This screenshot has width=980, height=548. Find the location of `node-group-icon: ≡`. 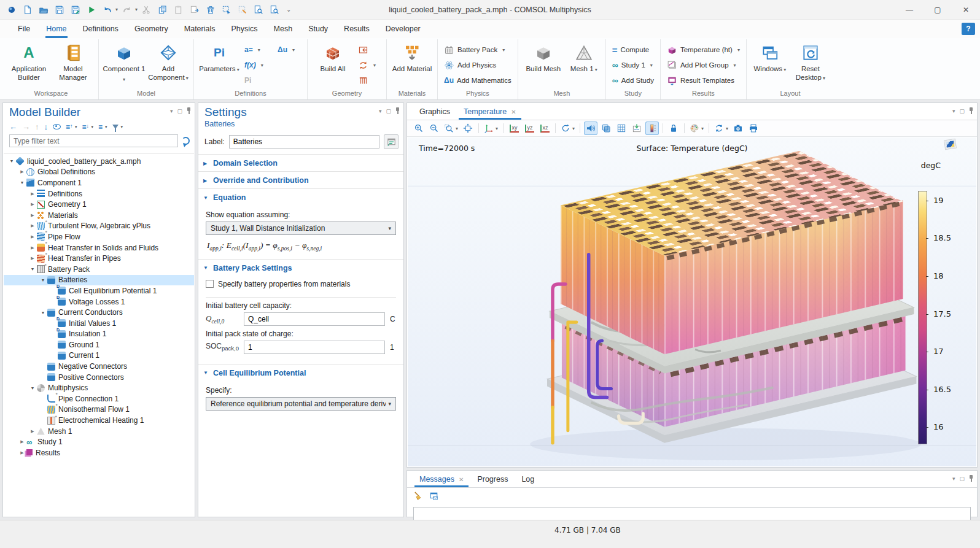

node-group-icon: ≡ is located at coordinates (101, 127).